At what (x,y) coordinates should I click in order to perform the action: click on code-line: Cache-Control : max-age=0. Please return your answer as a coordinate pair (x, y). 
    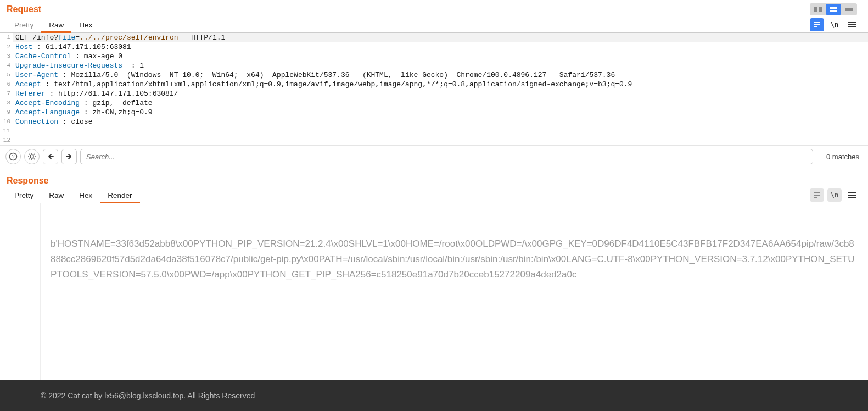
    Looking at the image, I should click on (440, 56).